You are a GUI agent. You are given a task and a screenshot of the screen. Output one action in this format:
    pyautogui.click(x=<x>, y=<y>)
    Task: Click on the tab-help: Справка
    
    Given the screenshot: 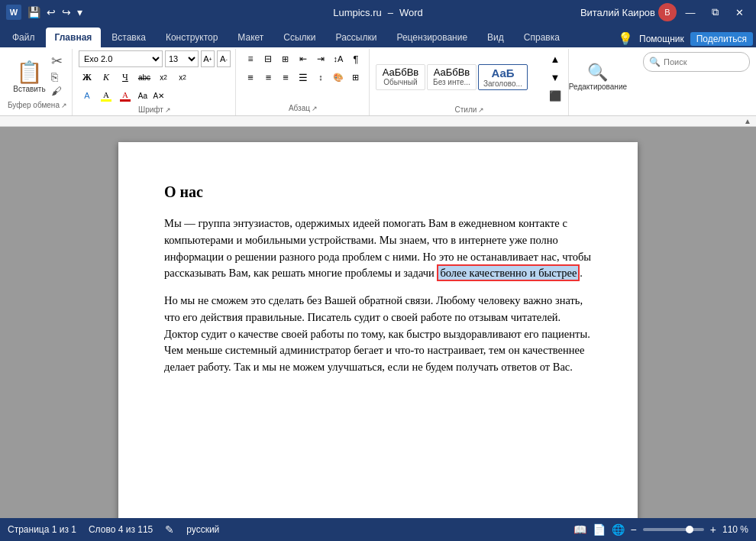 What is the action you would take?
    pyautogui.click(x=542, y=37)
    